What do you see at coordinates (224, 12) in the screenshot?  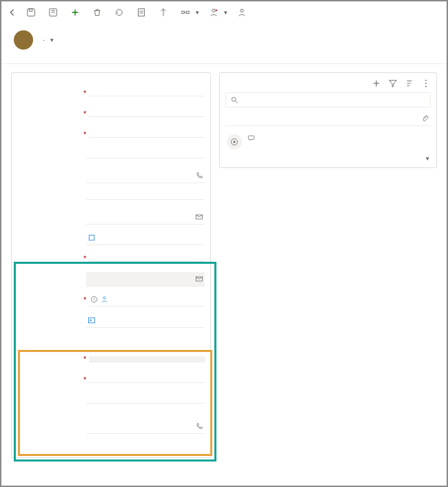 I see `command-bar: ▾ ▾` at bounding box center [224, 12].